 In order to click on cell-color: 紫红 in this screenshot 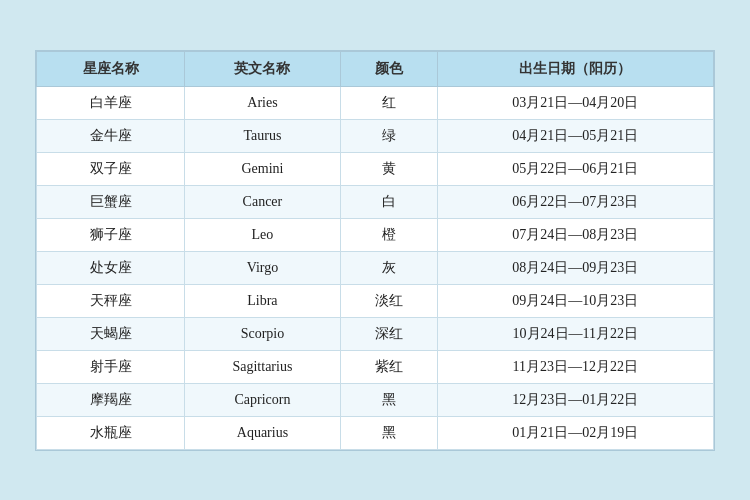, I will do `click(388, 366)`.